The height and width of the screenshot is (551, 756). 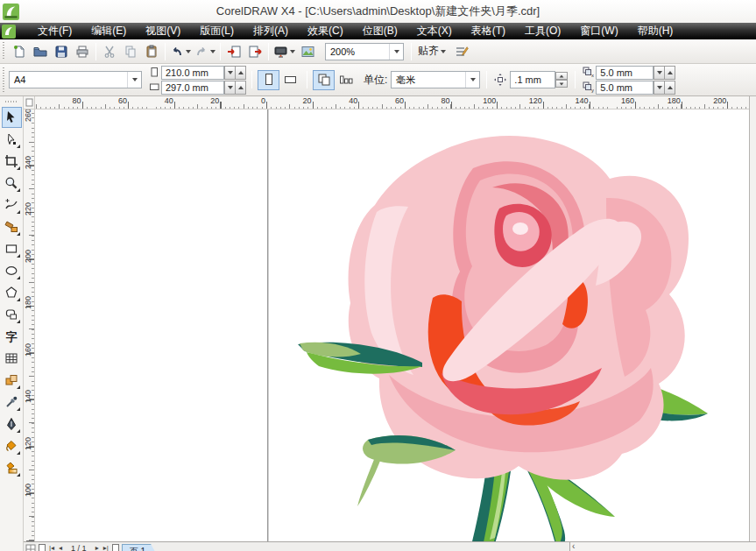 What do you see at coordinates (19, 52) in the screenshot?
I see `new-button` at bounding box center [19, 52].